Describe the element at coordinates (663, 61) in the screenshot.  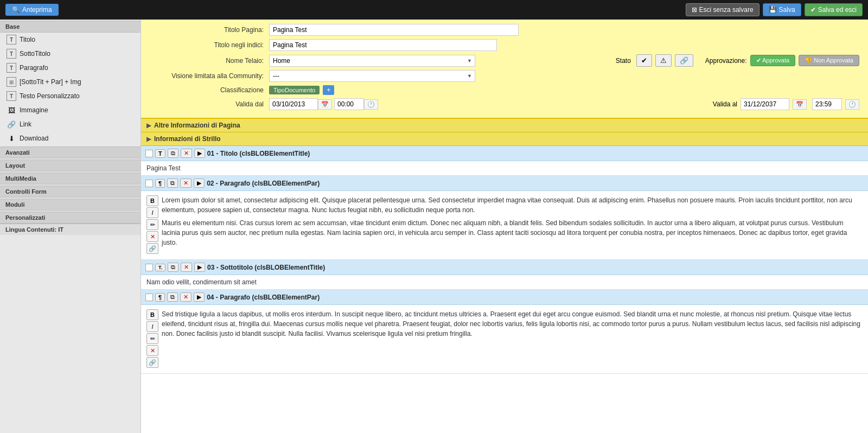
I see `status-warning-button: ⚠` at that location.